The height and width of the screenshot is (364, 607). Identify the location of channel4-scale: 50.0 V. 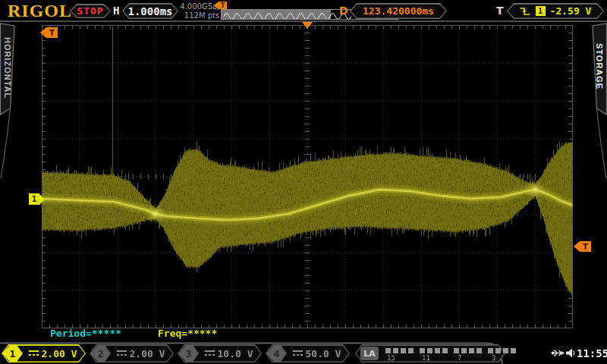
(323, 353).